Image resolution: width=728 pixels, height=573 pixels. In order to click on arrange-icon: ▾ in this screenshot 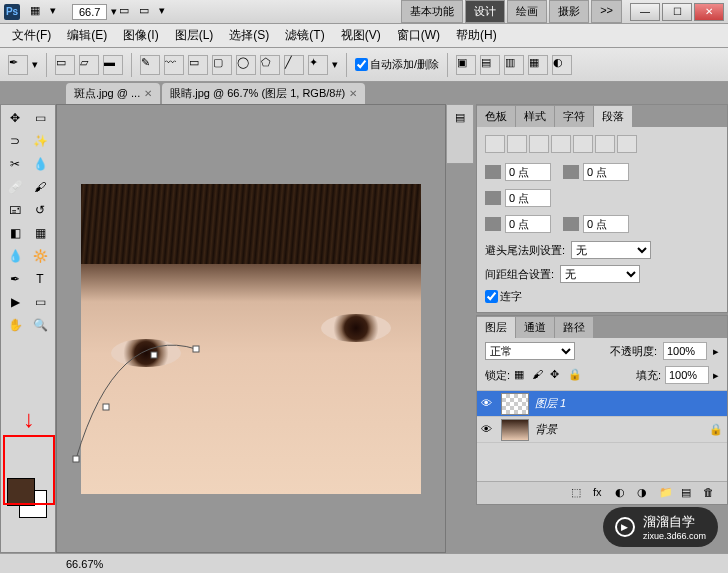, I will do `click(167, 12)`.